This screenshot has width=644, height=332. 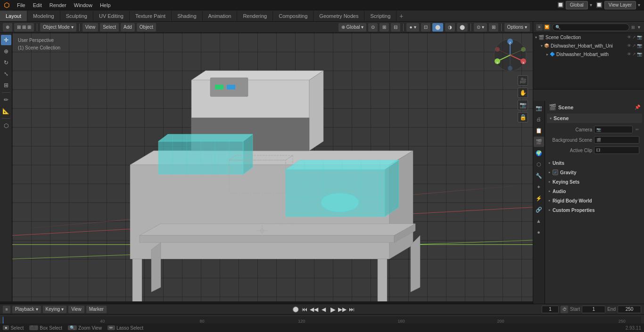 What do you see at coordinates (539, 142) in the screenshot?
I see `props-scene-icon: 🎬` at bounding box center [539, 142].